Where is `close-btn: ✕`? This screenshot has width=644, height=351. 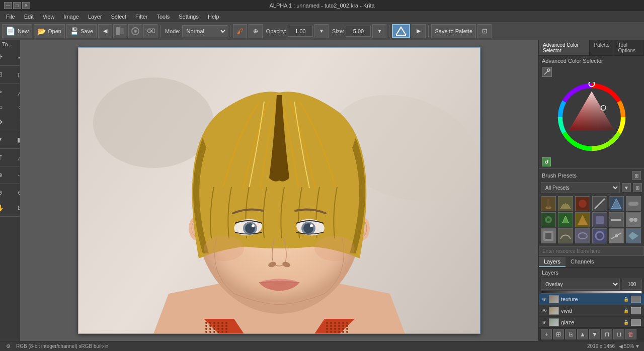 close-btn: ✕ is located at coordinates (26, 6).